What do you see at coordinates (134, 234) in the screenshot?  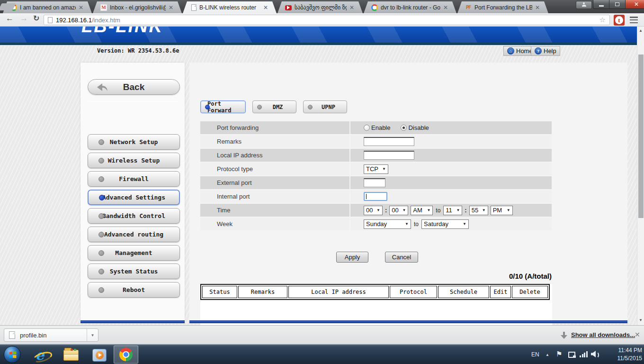 I see `sidebar-item-advanced-routing: Advanced routing` at bounding box center [134, 234].